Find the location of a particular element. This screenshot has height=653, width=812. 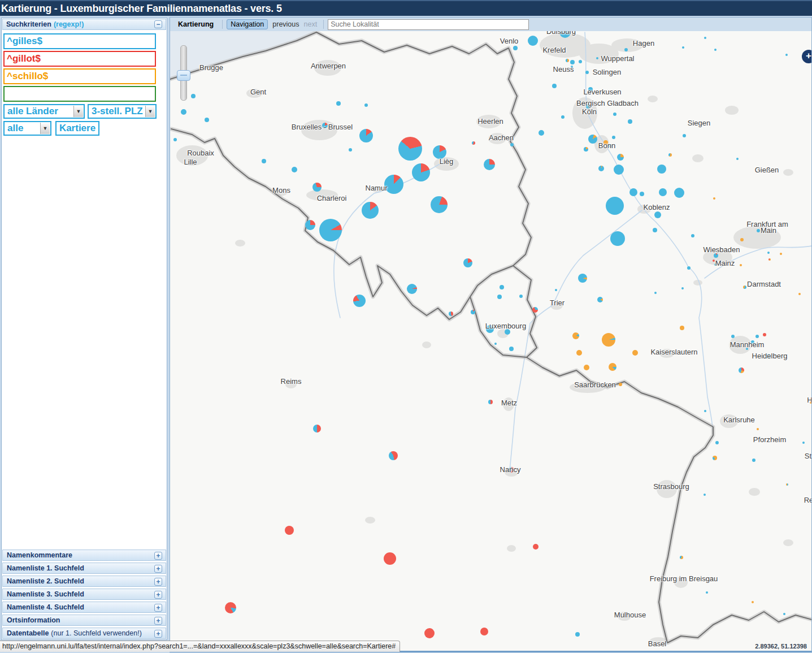

city-label: Venlo is located at coordinates (510, 41).